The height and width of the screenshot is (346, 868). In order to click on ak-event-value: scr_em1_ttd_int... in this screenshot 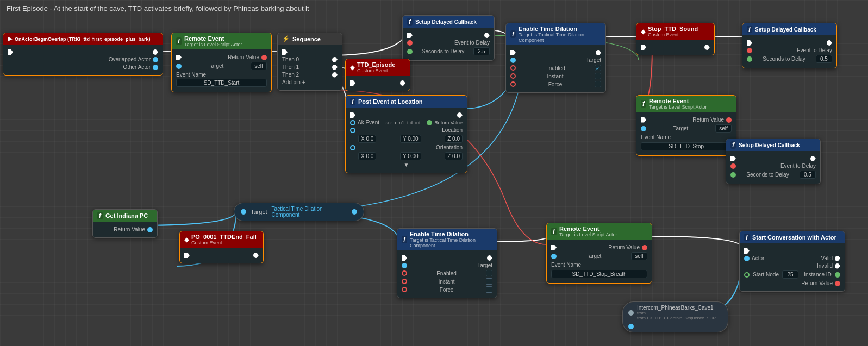, I will do `click(405, 123)`.